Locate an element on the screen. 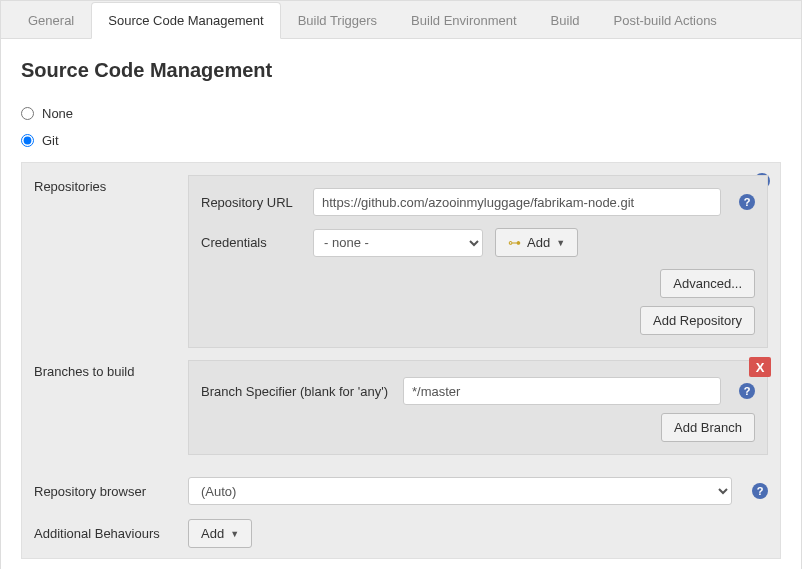 Image resolution: width=802 pixels, height=569 pixels. repo-url-input is located at coordinates (517, 202).